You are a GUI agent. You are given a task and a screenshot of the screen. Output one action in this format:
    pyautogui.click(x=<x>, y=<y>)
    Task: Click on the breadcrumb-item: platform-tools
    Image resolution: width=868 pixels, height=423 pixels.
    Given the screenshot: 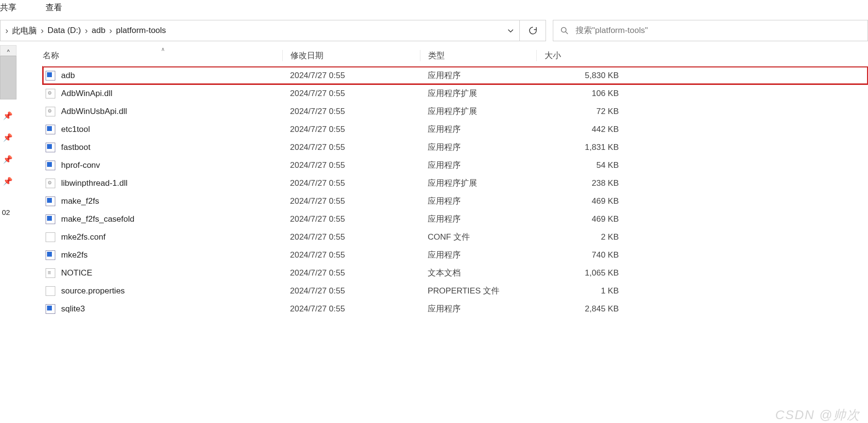 What is the action you would take?
    pyautogui.click(x=141, y=31)
    